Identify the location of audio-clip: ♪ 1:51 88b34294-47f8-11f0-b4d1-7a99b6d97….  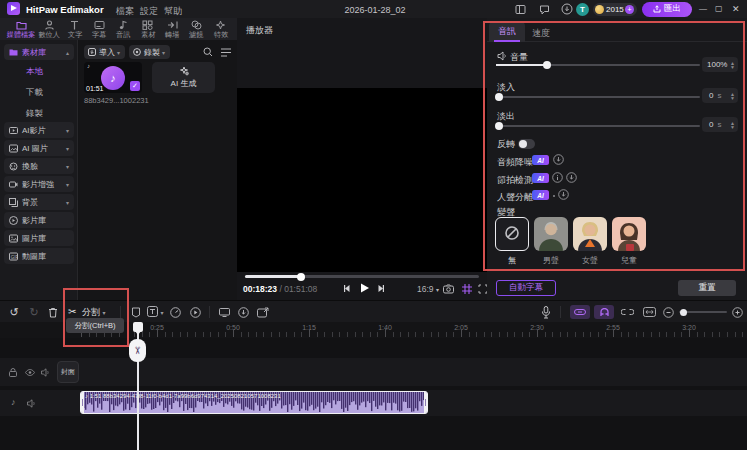
(254, 402).